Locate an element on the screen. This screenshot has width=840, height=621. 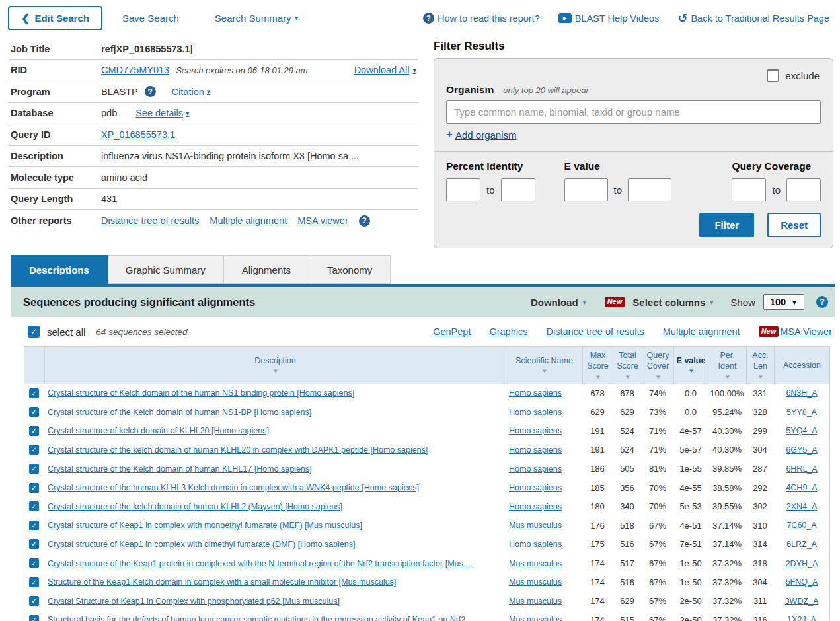
msa-viewer-link: MSA Viewer is located at coordinates (806, 332).